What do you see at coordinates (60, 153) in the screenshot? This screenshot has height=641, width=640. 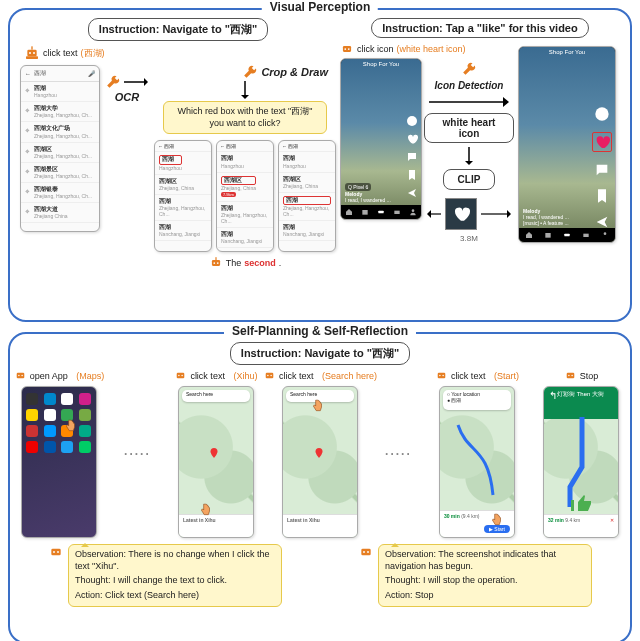 I see `list-item: ⌖西湖区Zhejiang, Hangzhou, Ch...` at bounding box center [60, 153].